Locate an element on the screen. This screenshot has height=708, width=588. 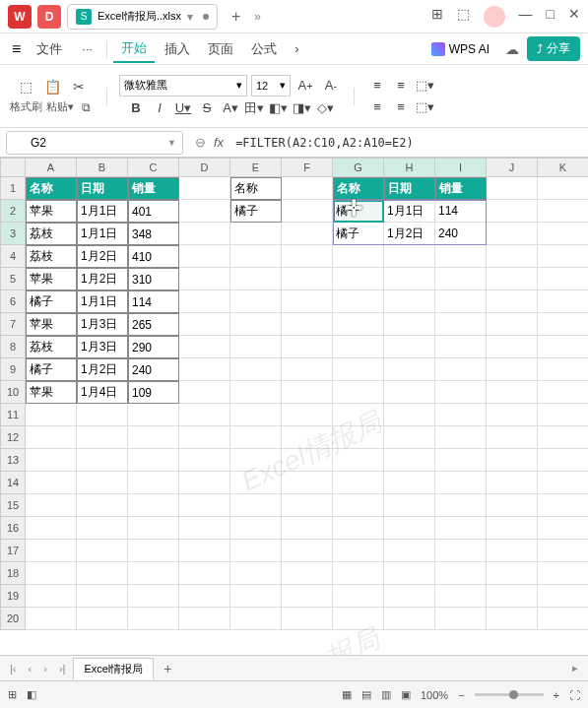
row-header-2: 2 is located at coordinates (13, 211).